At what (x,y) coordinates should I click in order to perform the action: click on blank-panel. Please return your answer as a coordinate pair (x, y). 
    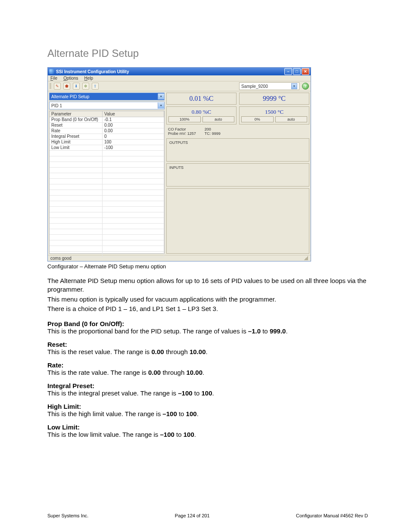
    Looking at the image, I should click on (238, 221).